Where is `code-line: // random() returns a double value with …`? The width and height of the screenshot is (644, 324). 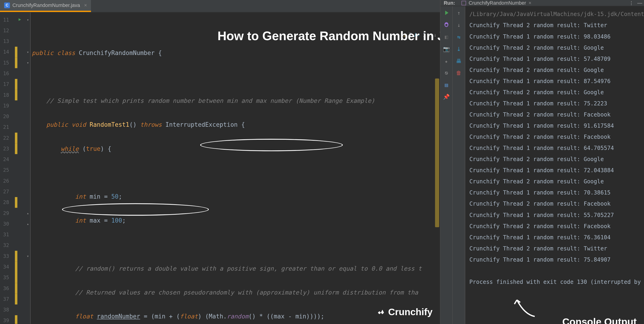
code-line: // random() returns a double value with … is located at coordinates (236, 269).